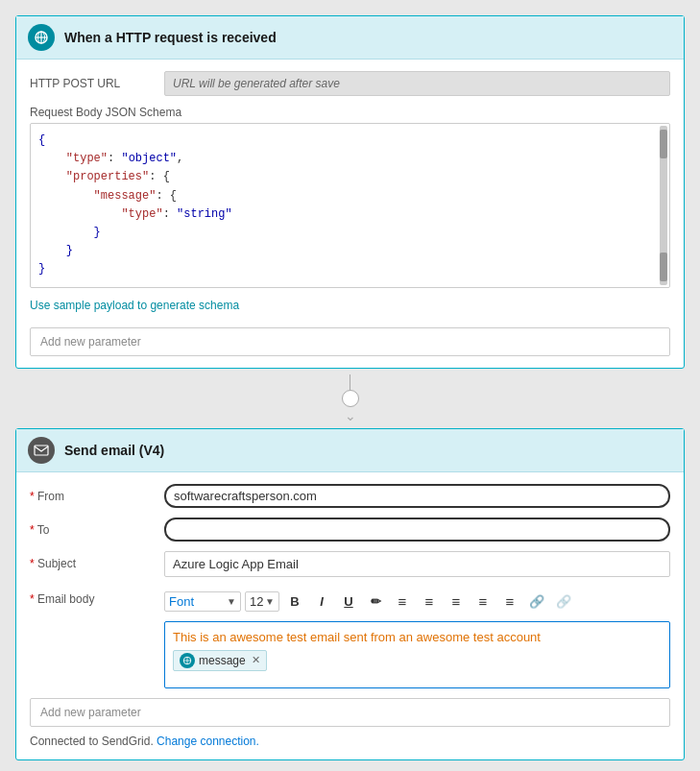  What do you see at coordinates (92, 741) in the screenshot?
I see `connected-label: Connected to SendGrid.` at bounding box center [92, 741].